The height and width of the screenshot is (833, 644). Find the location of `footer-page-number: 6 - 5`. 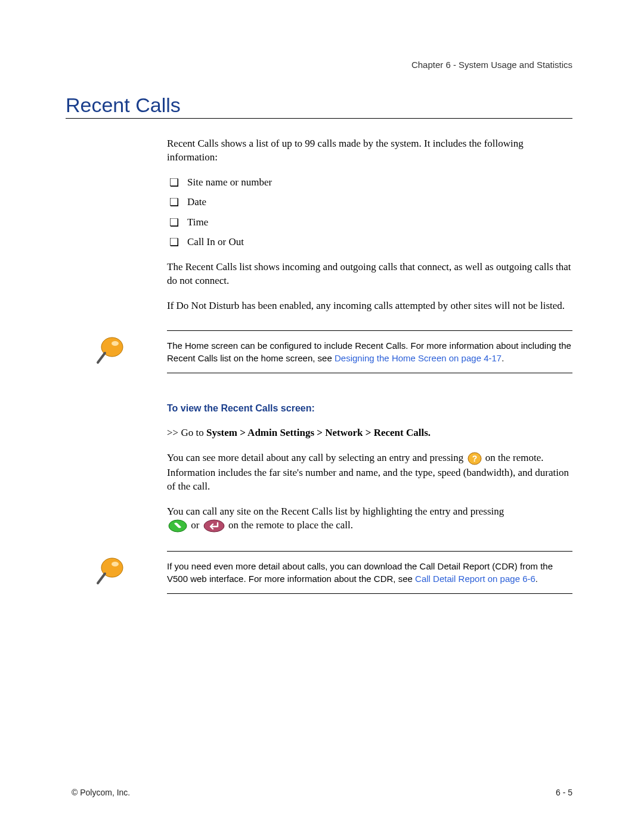

footer-page-number: 6 - 5 is located at coordinates (564, 792).